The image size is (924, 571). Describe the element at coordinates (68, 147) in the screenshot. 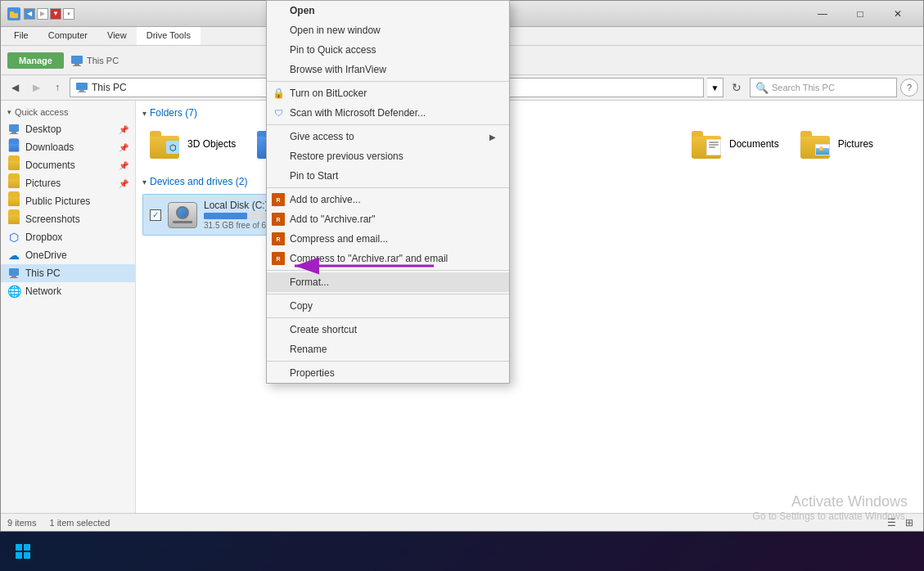

I see `sidebar-item-downloads: Downloads 📌` at that location.